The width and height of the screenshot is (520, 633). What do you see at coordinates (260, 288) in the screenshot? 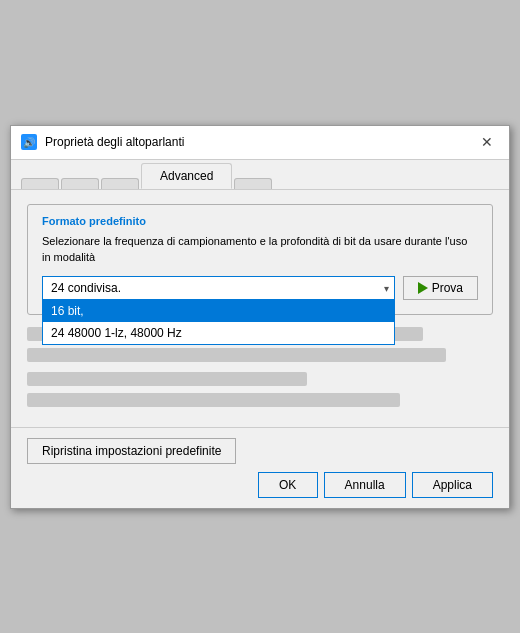
I see `select-row: 24 condivisa. ▾ 16 bit, 24 48000 1-lz, 4…` at bounding box center [260, 288].